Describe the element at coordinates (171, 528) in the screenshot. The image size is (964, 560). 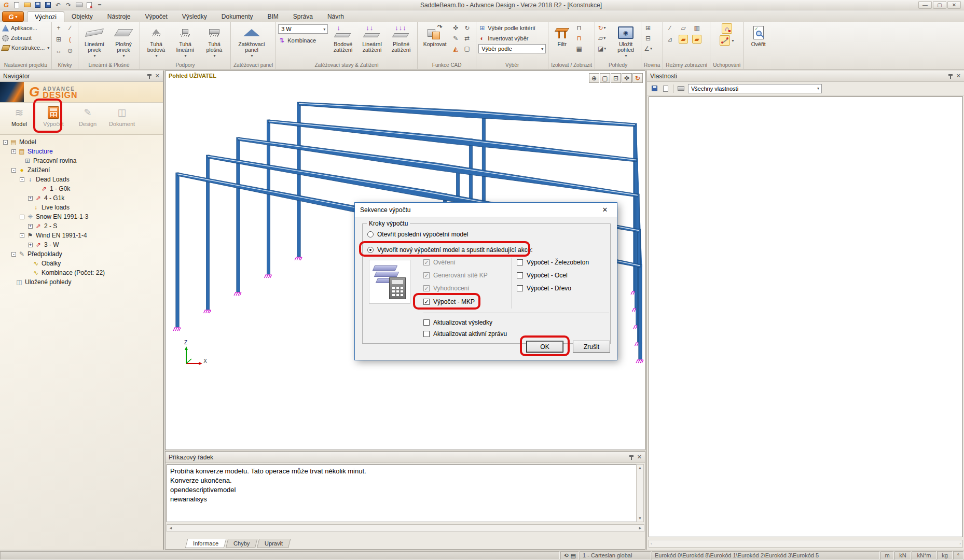
I see `scroll-left-icon: ◄` at that location.